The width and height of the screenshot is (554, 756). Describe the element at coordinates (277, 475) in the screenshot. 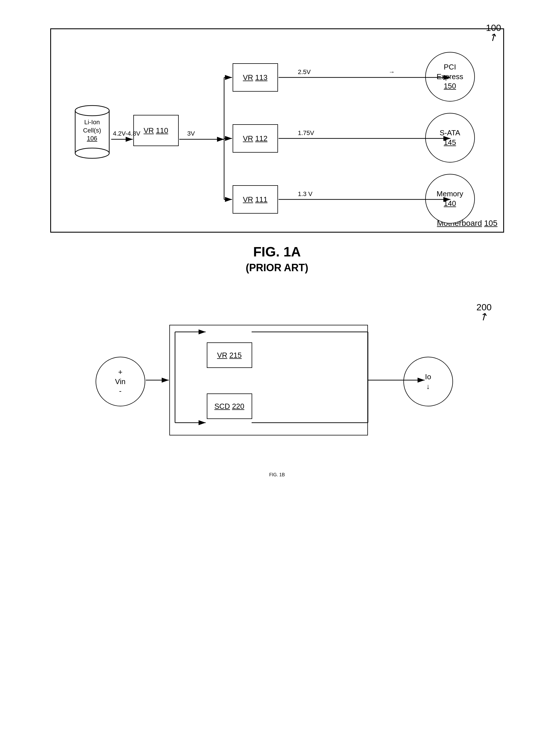

I see `fig1b-title: FIG. 1B` at that location.